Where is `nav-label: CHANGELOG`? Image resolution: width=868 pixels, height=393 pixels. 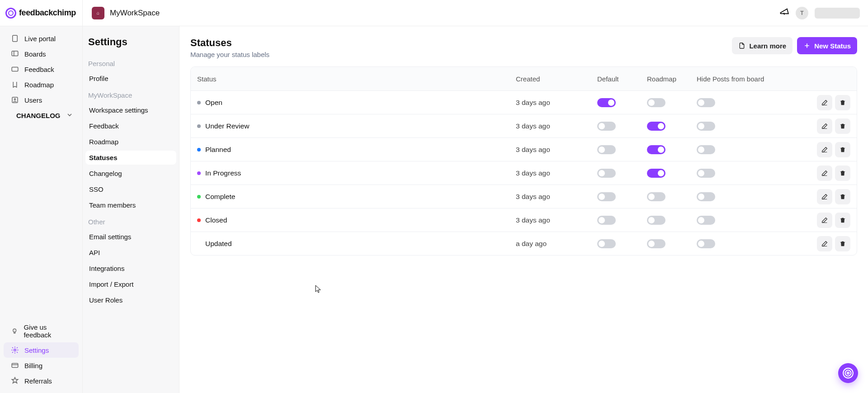
nav-label: CHANGELOG is located at coordinates (38, 116).